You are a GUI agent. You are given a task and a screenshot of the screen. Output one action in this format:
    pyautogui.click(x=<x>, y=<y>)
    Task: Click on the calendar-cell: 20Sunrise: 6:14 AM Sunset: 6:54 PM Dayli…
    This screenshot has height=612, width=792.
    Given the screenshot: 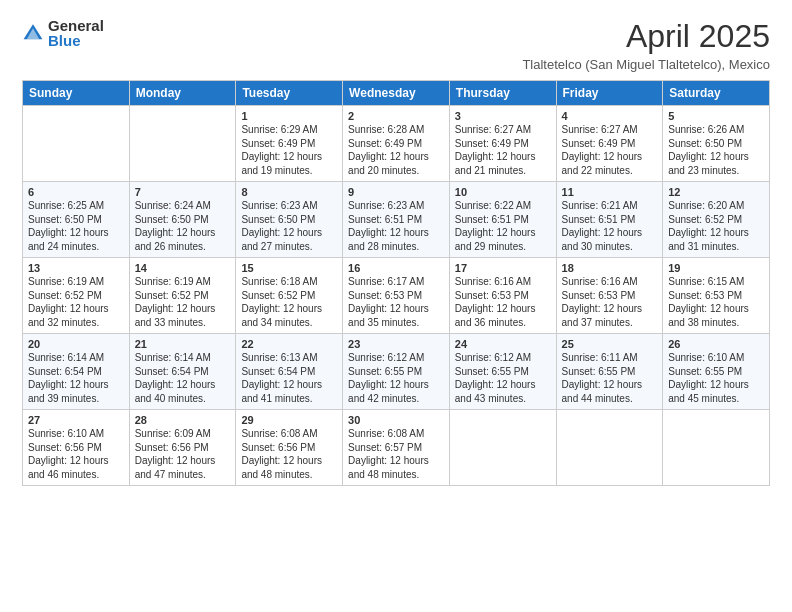 What is the action you would take?
    pyautogui.click(x=76, y=372)
    